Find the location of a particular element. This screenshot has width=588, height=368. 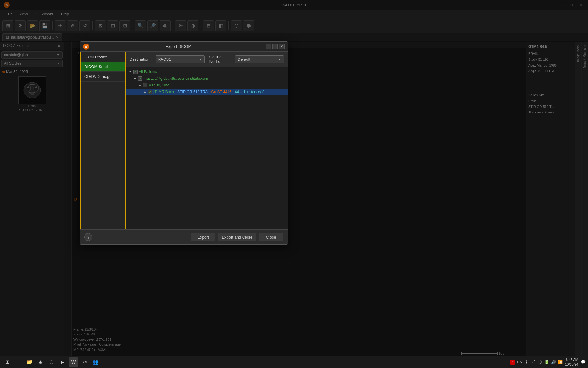

taskbar-teams-btn: 👥 is located at coordinates (96, 362).